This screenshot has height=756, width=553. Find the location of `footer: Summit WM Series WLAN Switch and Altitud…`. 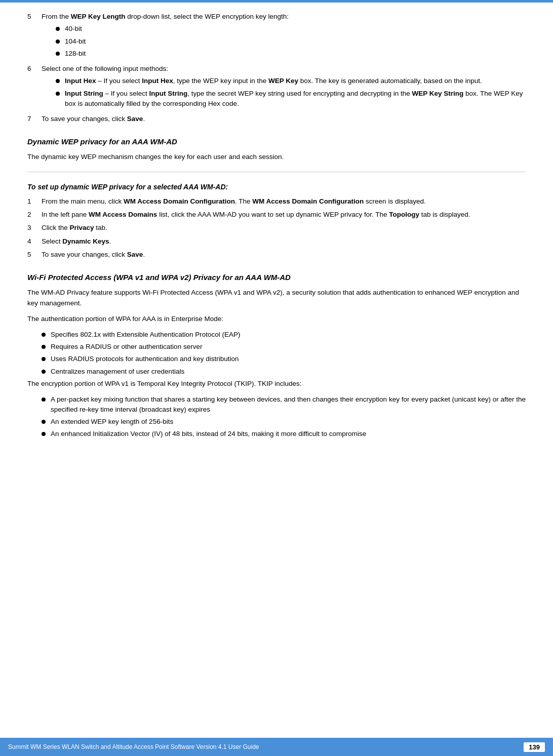

footer: Summit WM Series WLAN Switch and Altitud… is located at coordinates (276, 747).